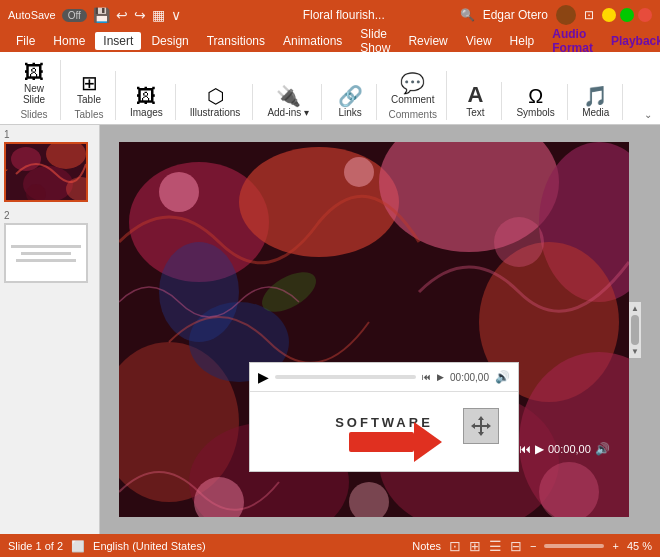 This screenshot has width=660, height=557. I want to click on menu-transitions: Transitions, so click(236, 41).